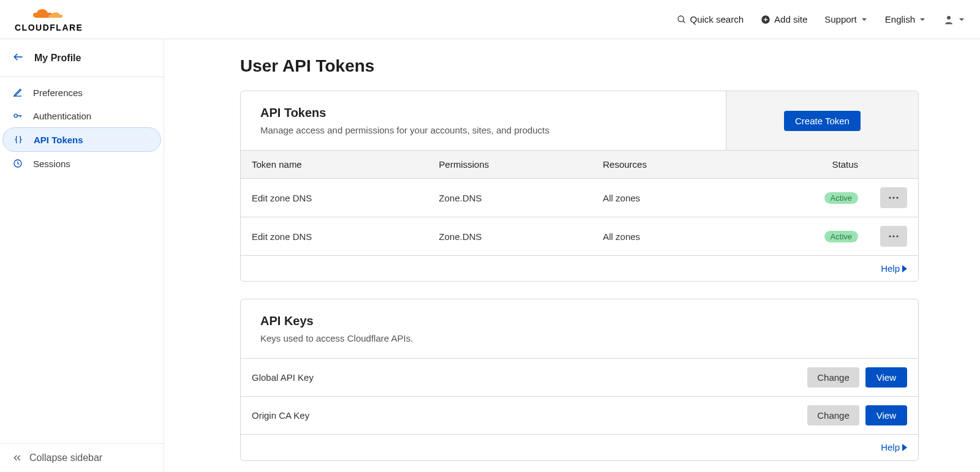 The height and width of the screenshot is (472, 980). I want to click on pencil-icon, so click(18, 92).